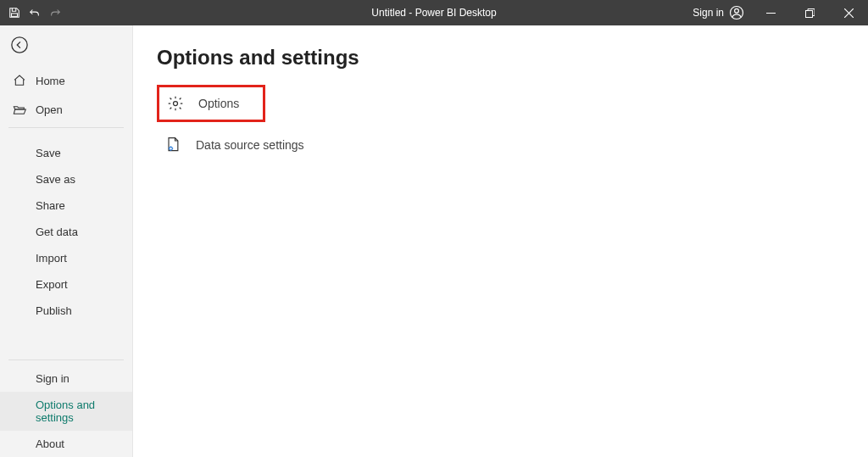 The width and height of the screenshot is (868, 457). What do you see at coordinates (66, 109) in the screenshot?
I see `nav-open: Open` at bounding box center [66, 109].